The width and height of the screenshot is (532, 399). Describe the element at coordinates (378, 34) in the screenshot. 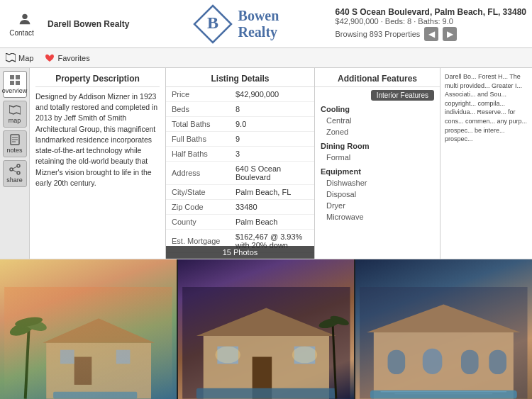

I see `browsing-label: Browsing 893 Properties` at that location.